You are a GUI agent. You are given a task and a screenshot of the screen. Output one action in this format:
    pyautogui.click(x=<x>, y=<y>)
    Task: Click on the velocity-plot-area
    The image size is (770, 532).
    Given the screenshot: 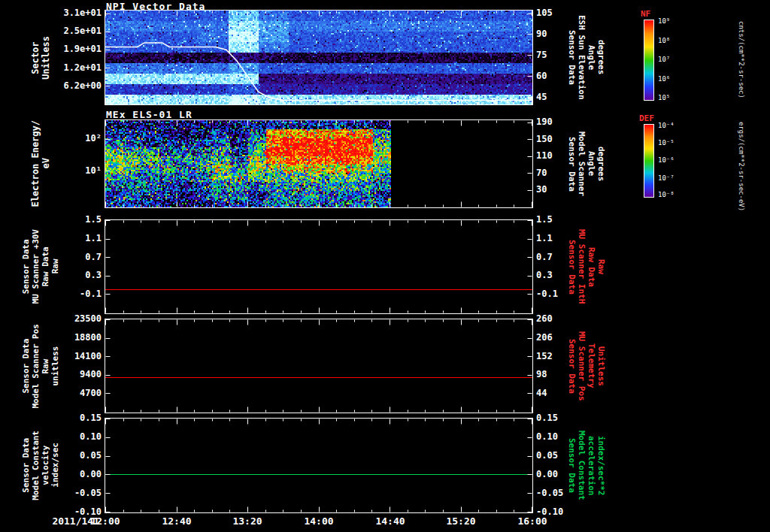 What is the action you would take?
    pyautogui.click(x=319, y=466)
    